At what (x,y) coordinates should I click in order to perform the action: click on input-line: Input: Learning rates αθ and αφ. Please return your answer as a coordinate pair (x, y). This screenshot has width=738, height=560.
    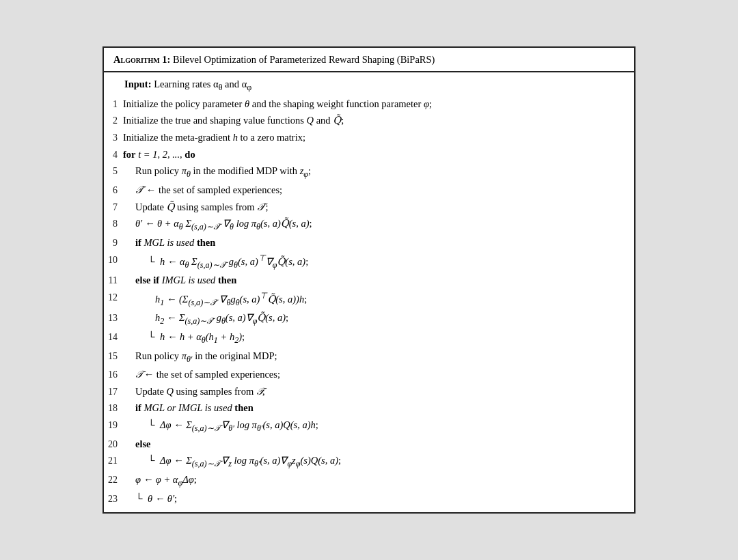
    Looking at the image, I should click on (369, 85).